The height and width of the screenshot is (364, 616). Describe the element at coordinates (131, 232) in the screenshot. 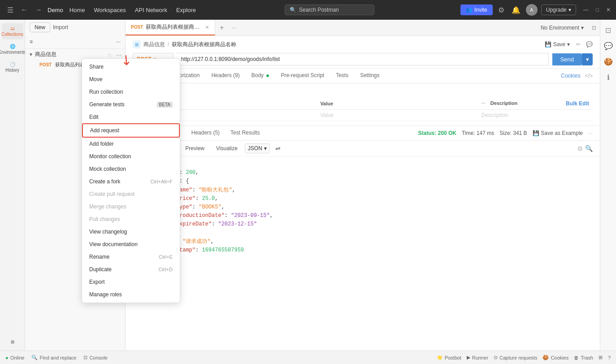

I see `menu-item-view-changelog: View changelog` at that location.